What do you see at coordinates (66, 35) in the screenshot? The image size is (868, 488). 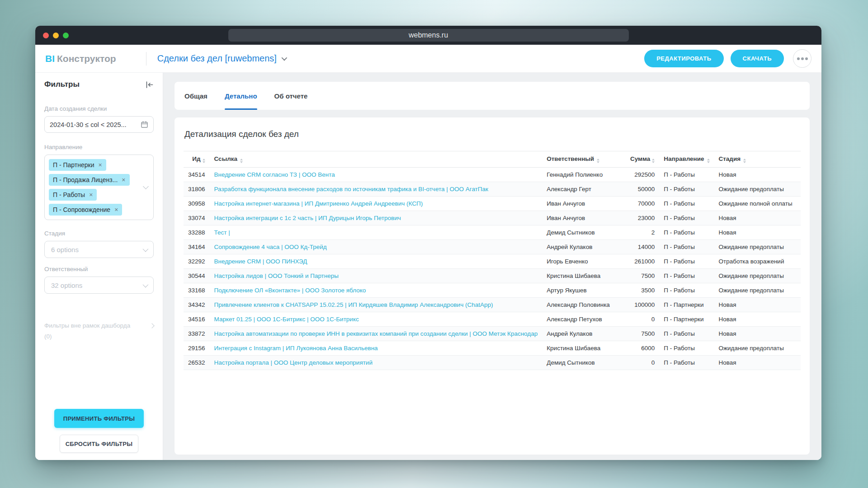 I see `maximize-window-button` at bounding box center [66, 35].